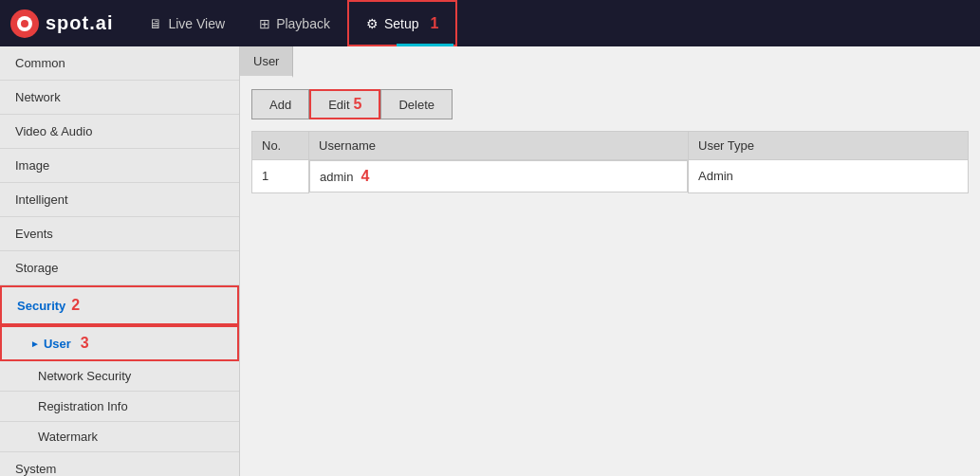 The height and width of the screenshot is (476, 980). What do you see at coordinates (281, 146) in the screenshot?
I see `col-no: No.` at bounding box center [281, 146].